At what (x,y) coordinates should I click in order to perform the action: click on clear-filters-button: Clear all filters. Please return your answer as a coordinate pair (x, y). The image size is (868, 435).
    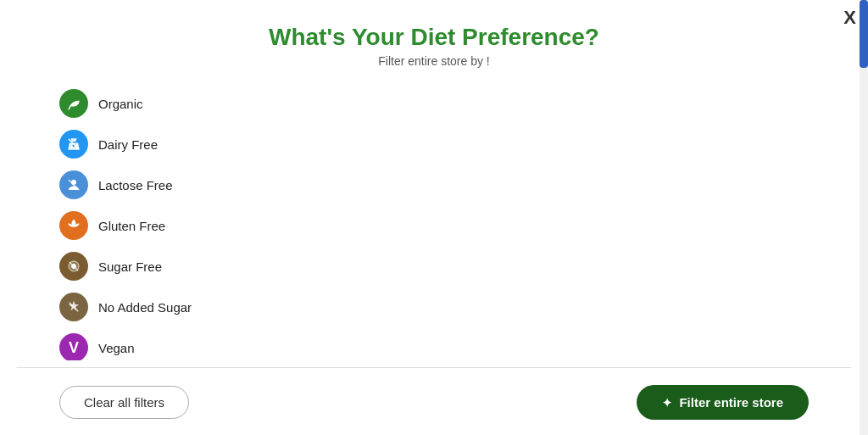
    Looking at the image, I should click on (124, 402).